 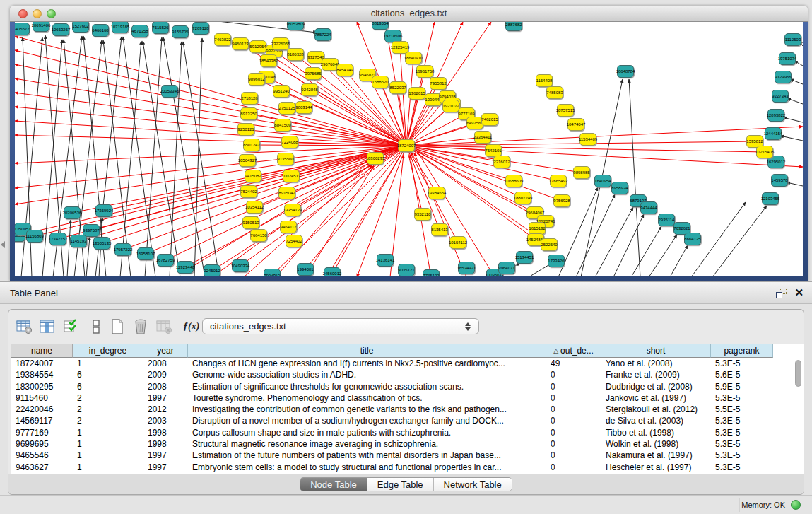 I want to click on graph-node: 23226055, so click(x=281, y=44).